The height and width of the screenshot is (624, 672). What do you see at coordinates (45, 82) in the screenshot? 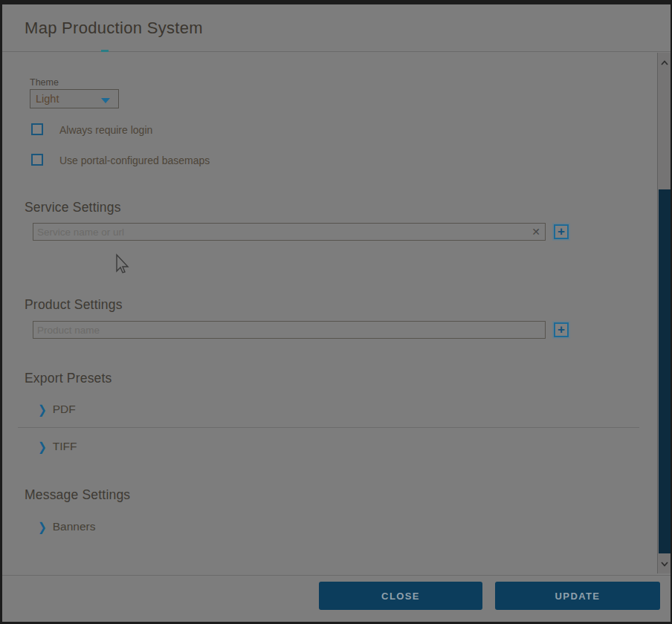
I see `theme-label: Theme` at bounding box center [45, 82].